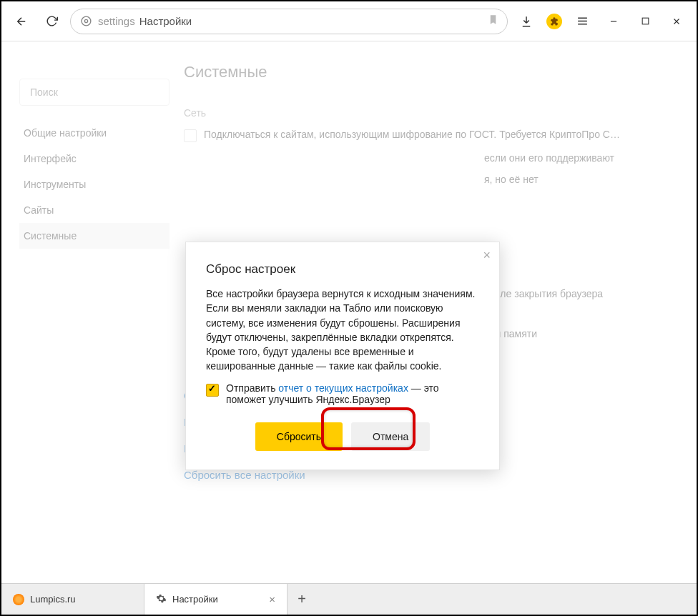 The height and width of the screenshot is (616, 698). What do you see at coordinates (86, 21) in the screenshot?
I see `site-icon` at bounding box center [86, 21].